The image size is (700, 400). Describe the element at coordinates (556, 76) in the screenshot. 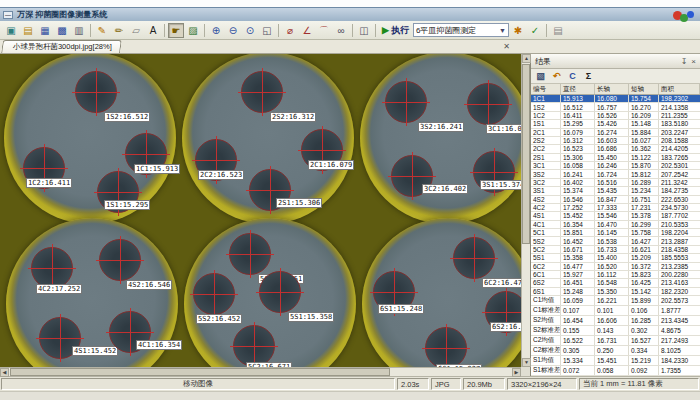

I see `undo-icon: ↶` at that location.